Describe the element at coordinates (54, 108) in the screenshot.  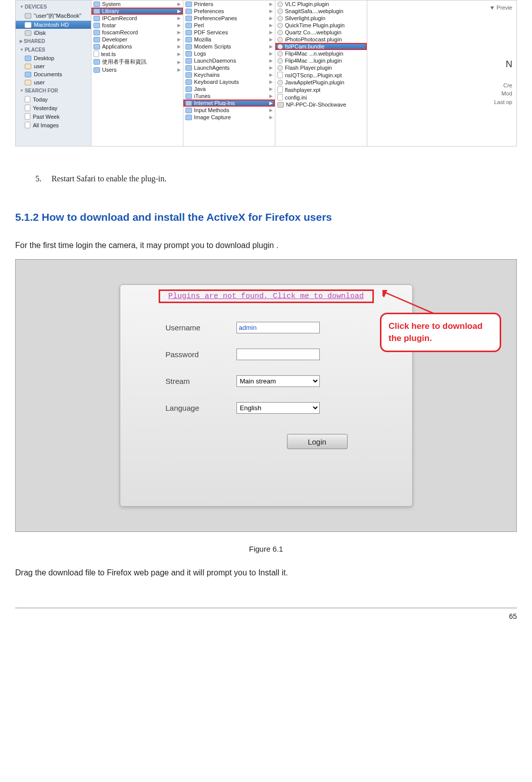
I see `sidebar-item-yesterday: Yesterday` at that location.